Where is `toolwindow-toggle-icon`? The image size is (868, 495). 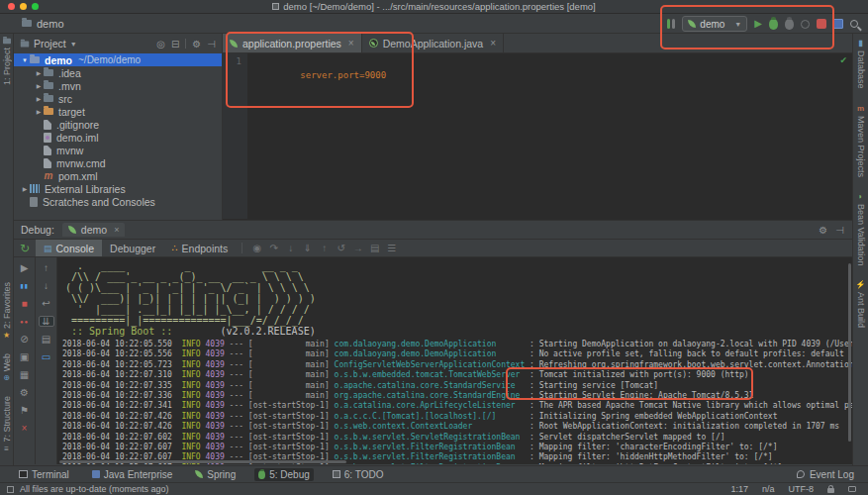 toolwindow-toggle-icon is located at coordinates (10, 489).